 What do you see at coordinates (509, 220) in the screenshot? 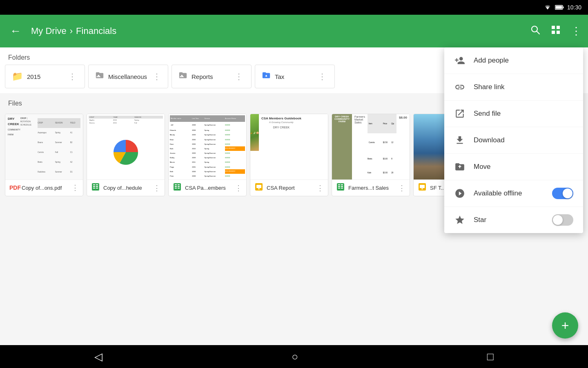
I see `star-label: Star` at bounding box center [509, 220].